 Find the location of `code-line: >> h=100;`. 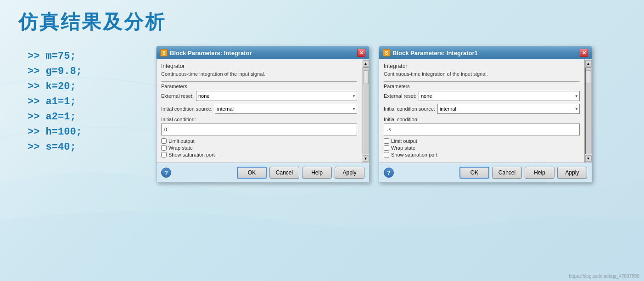

code-line: >> h=100; is located at coordinates (55, 132).